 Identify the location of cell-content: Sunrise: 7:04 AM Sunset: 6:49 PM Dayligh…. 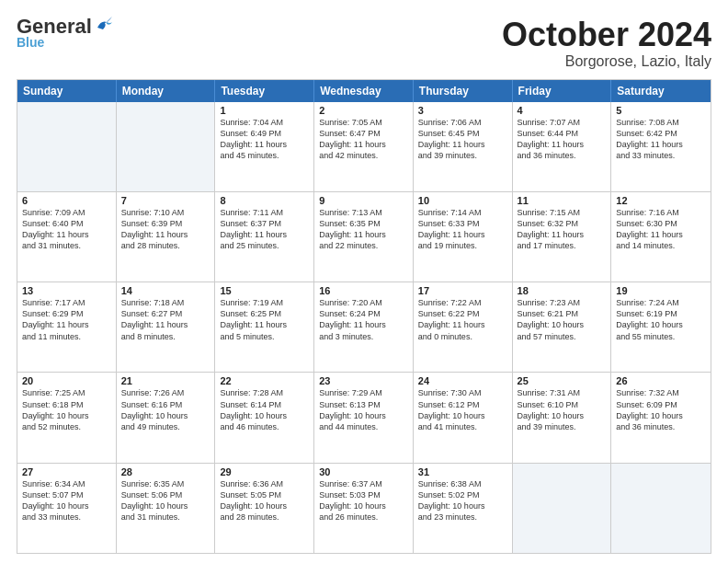
(265, 140).